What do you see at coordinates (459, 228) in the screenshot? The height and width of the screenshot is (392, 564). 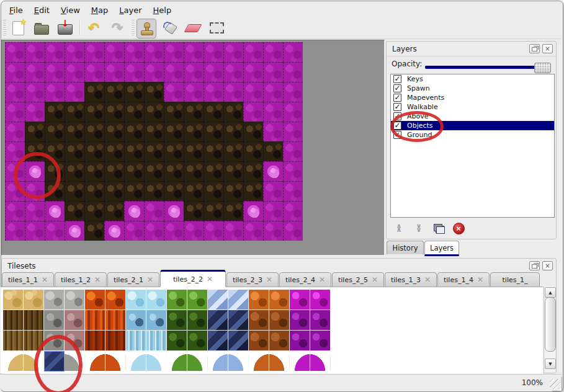 I see `delete-layer-button: ×` at bounding box center [459, 228].